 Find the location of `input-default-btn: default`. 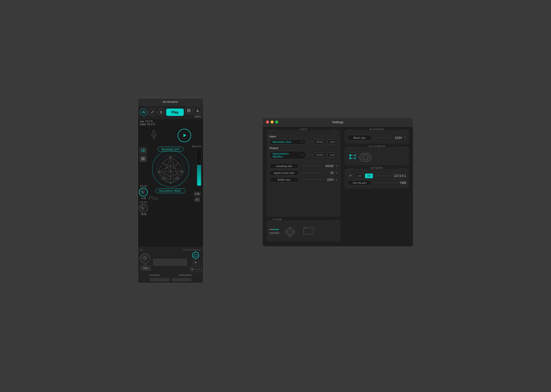

input-default-btn: default is located at coordinates (320, 142).